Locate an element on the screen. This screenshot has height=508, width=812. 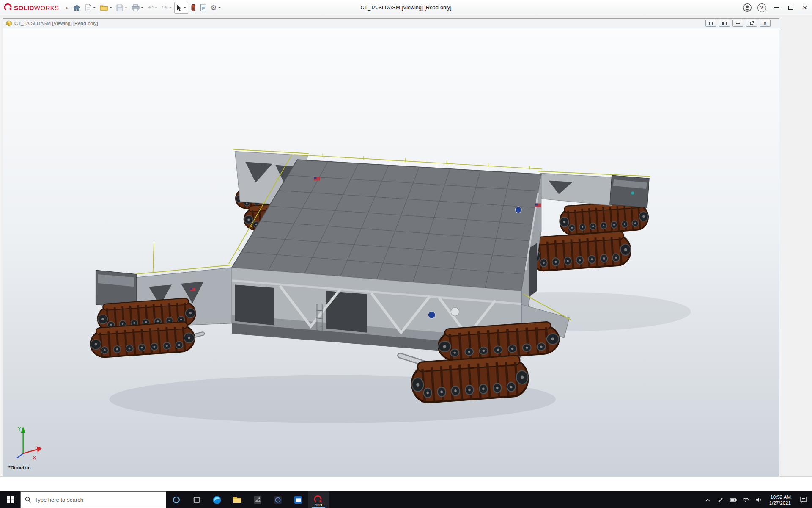
taskbar-search is located at coordinates (93, 500).